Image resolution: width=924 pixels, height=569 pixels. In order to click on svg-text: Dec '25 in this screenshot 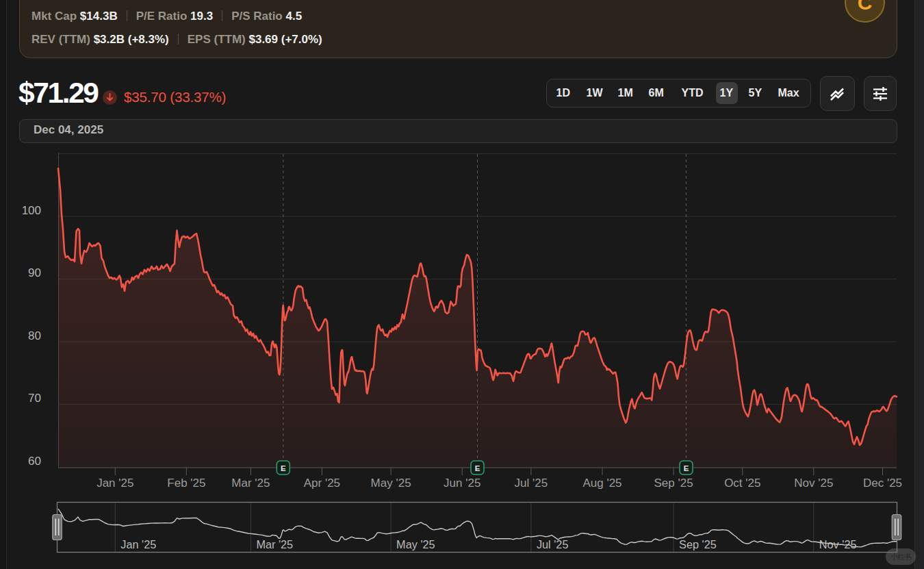, I will do `click(883, 483)`.